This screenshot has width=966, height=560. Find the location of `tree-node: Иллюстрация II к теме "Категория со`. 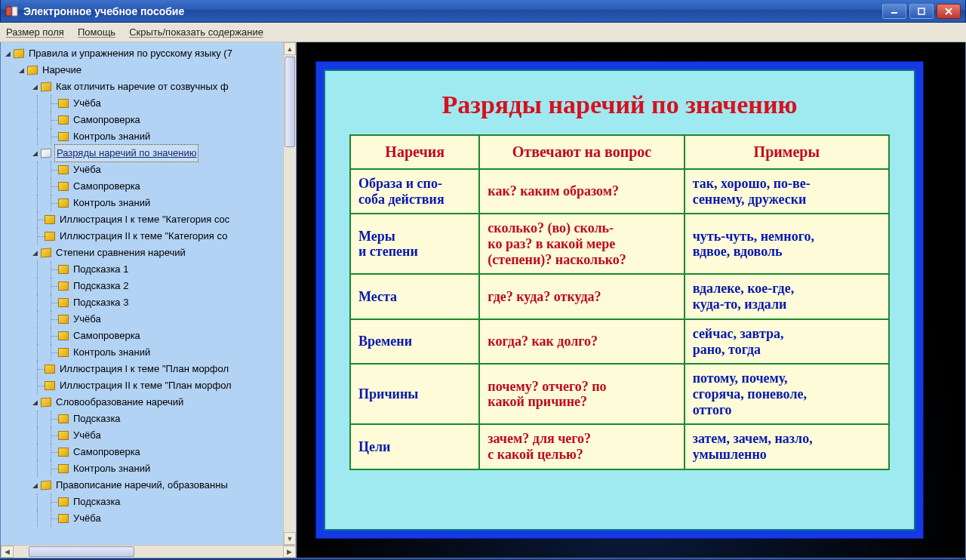

tree-node: Иллюстрация II к теме "Категория со is located at coordinates (143, 236).